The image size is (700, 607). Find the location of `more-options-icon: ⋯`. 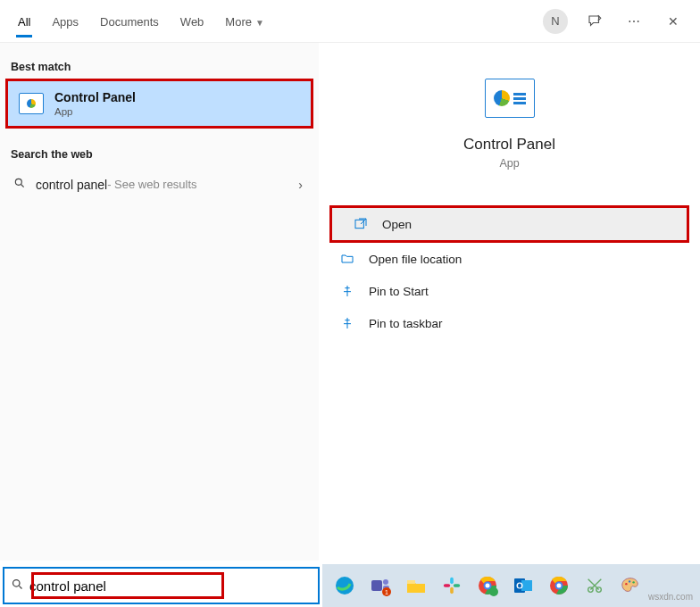

more-options-icon: ⋯ is located at coordinates (634, 21).